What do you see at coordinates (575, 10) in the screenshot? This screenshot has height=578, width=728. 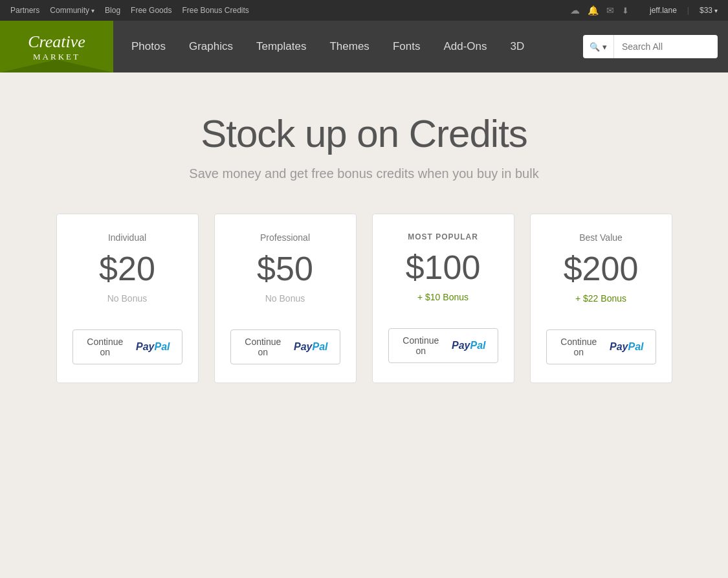 I see `cloud-icon: ☁` at bounding box center [575, 10].